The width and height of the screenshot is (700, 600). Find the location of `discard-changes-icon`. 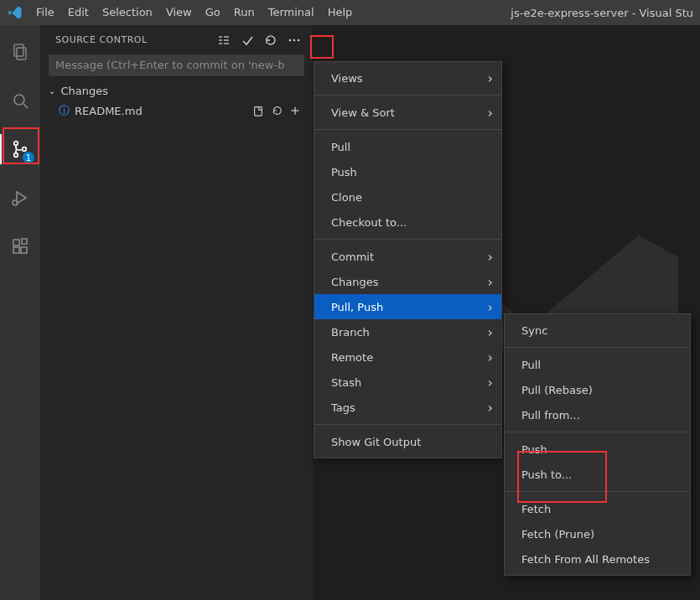

discard-changes-icon is located at coordinates (278, 111).